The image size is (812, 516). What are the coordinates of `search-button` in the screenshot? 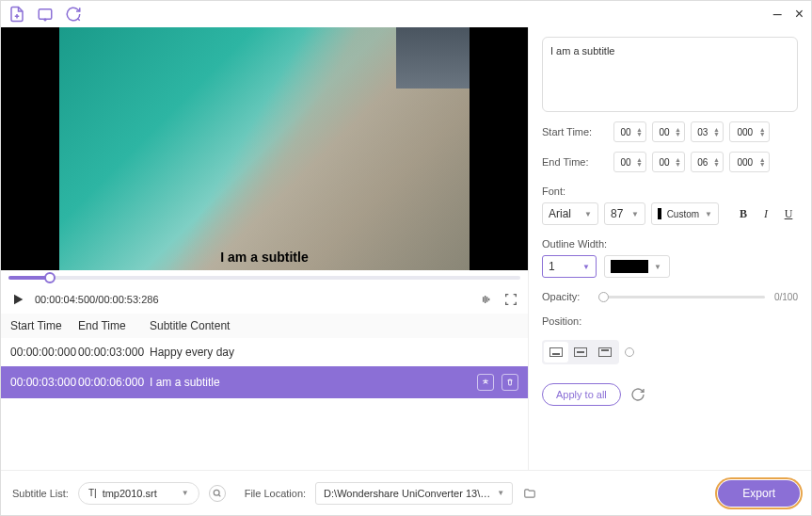 It's located at (217, 493).